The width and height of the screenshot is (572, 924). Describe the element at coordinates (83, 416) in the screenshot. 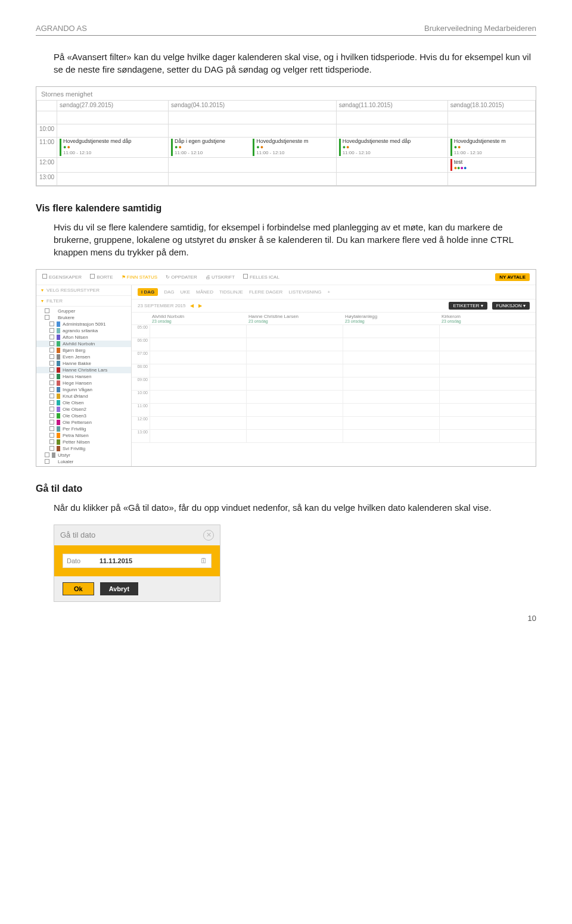

I see `sidebar-user: Ole Olsen3` at that location.